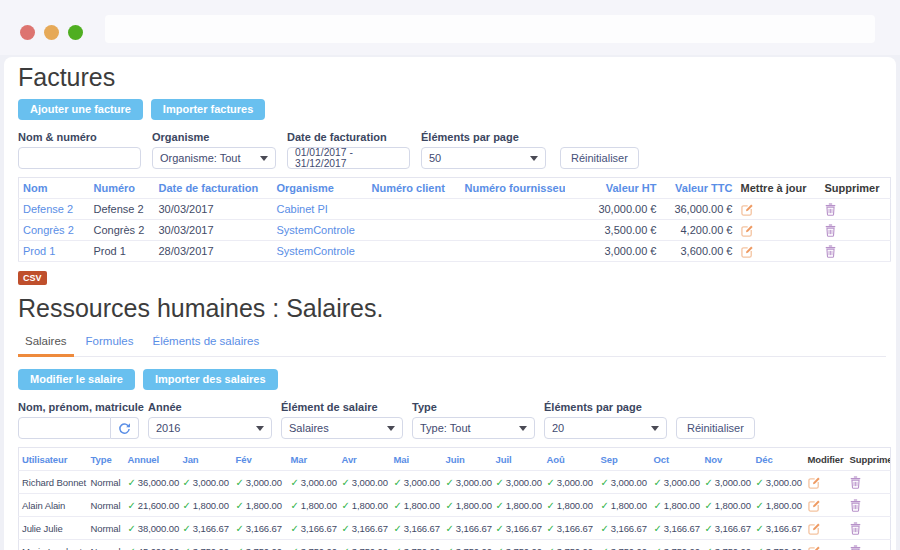  Describe the element at coordinates (78, 407) in the screenshot. I see `employee-search-label: Nom, prénom, matricule` at that location.